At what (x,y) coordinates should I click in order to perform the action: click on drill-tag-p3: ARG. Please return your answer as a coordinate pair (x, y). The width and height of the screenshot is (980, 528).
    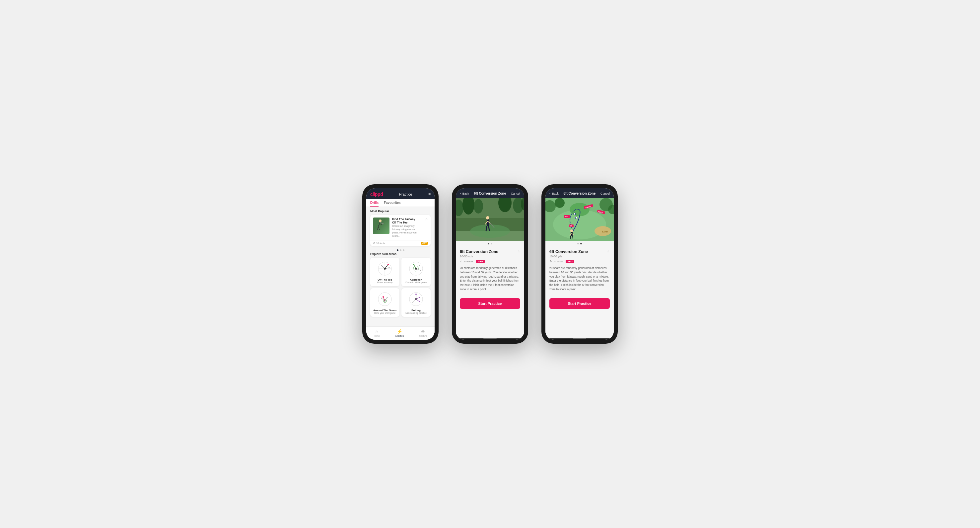
    Looking at the image, I should click on (570, 262).